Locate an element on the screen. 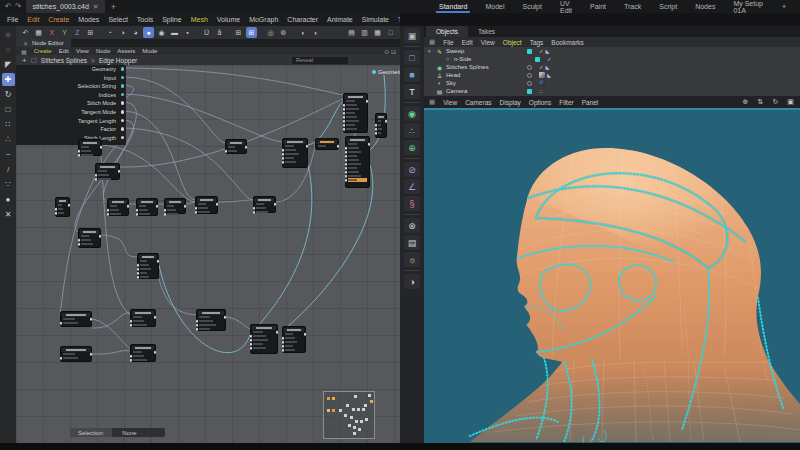  render-region-icon: ◑ is located at coordinates (122, 32).